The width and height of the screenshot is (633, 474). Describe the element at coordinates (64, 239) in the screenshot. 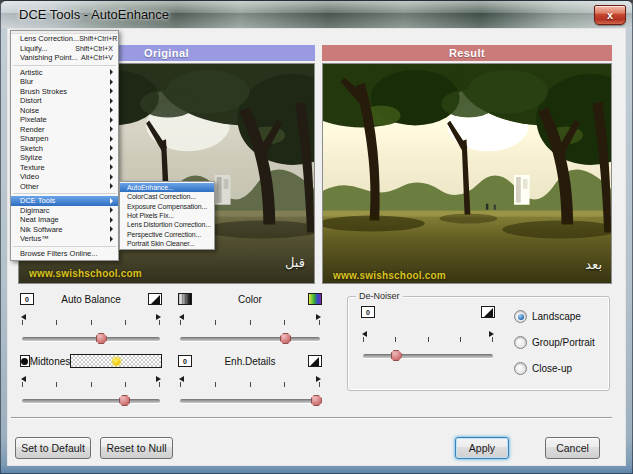

I see `menu-item-vertus: Vertus™` at that location.